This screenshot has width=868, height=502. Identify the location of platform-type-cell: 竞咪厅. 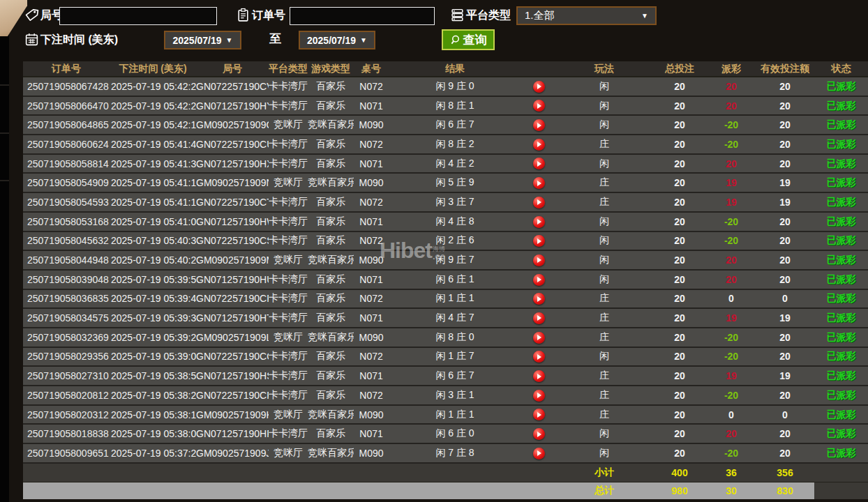
(288, 260).